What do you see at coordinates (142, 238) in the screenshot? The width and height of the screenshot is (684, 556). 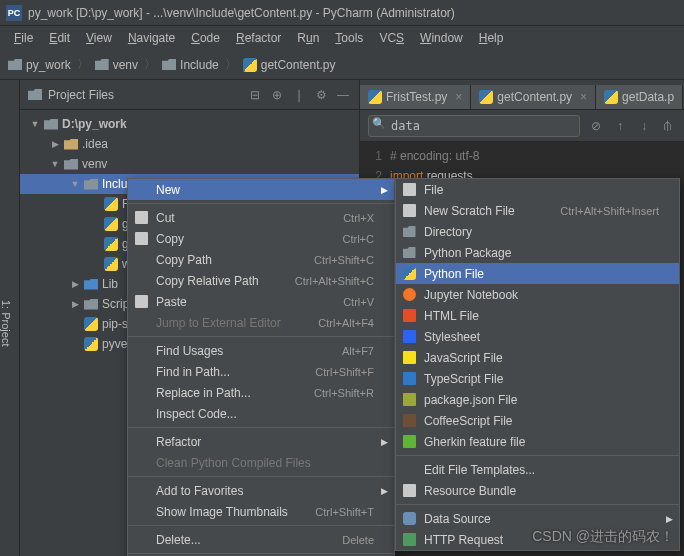 I see `copy-icon` at bounding box center [142, 238].